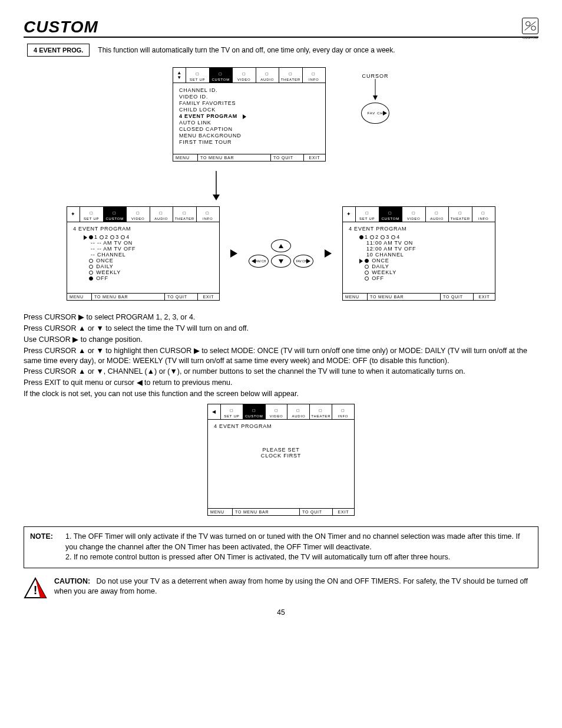 This screenshot has width=562, height=728. Describe the element at coordinates (281, 253) in the screenshot. I see `cursor-pad-diagram: FAV CH FAV CH` at that location.